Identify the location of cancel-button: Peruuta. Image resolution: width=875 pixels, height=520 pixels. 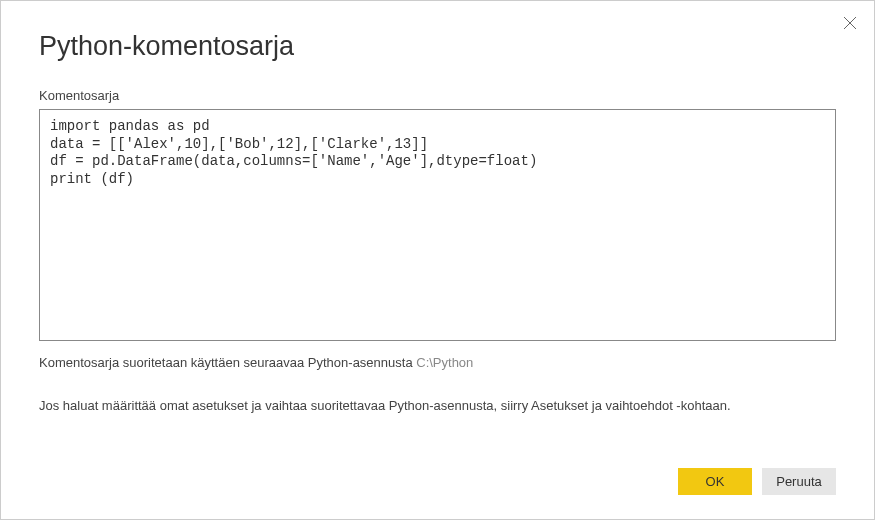
(799, 482).